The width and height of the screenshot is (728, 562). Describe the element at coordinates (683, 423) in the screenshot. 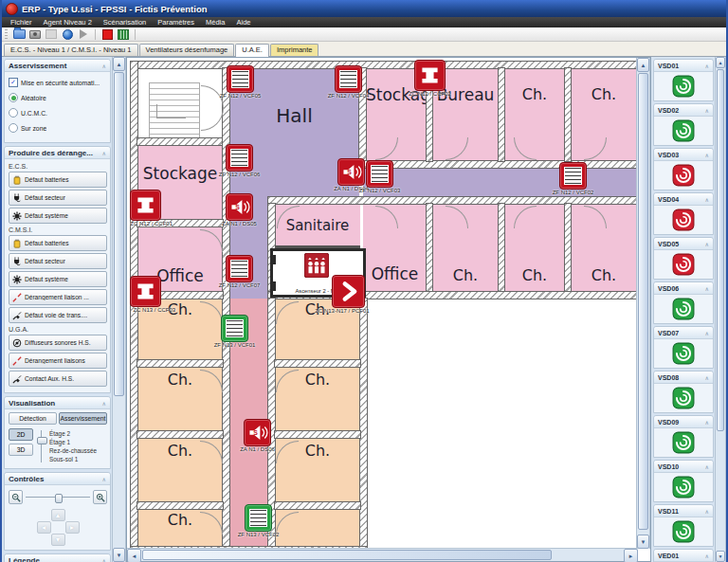

I see `vsd-panel-header: VSD09` at that location.